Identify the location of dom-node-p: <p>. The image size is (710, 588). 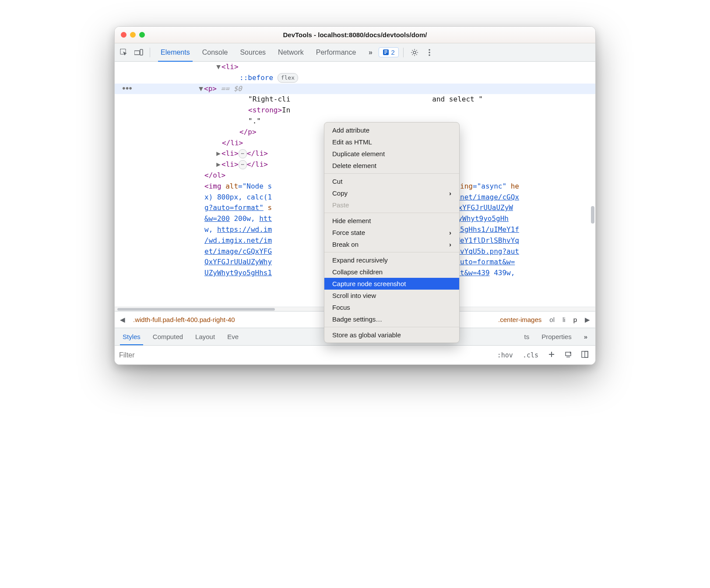
(210, 88).